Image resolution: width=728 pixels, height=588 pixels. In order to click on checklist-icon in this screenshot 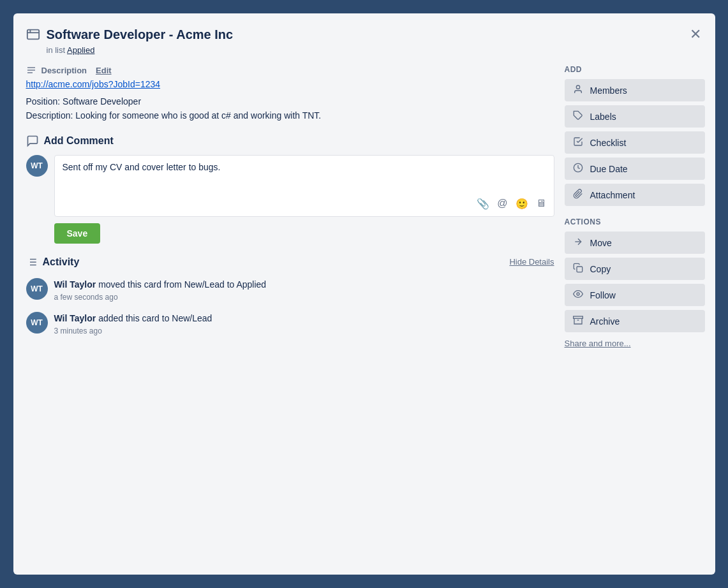, I will do `click(578, 143)`.